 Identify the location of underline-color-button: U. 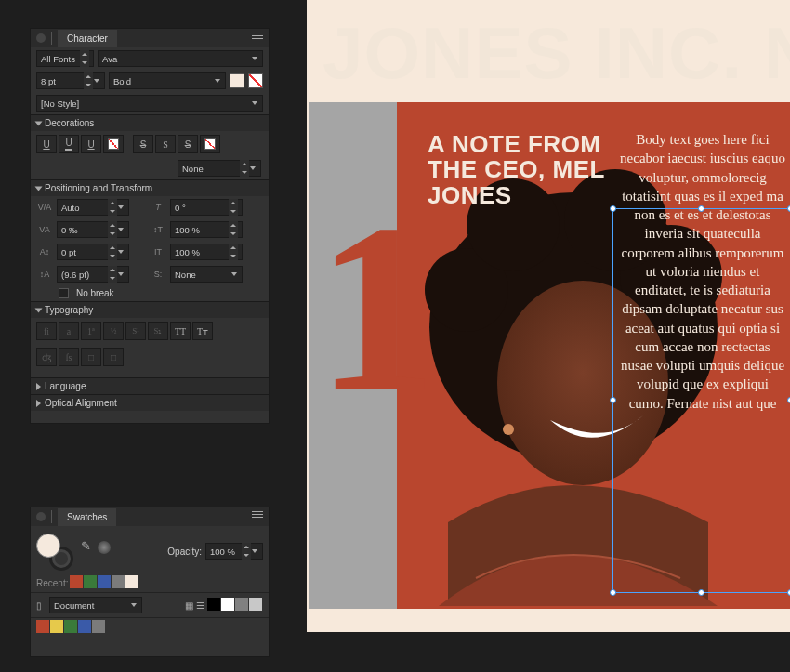
(91, 144).